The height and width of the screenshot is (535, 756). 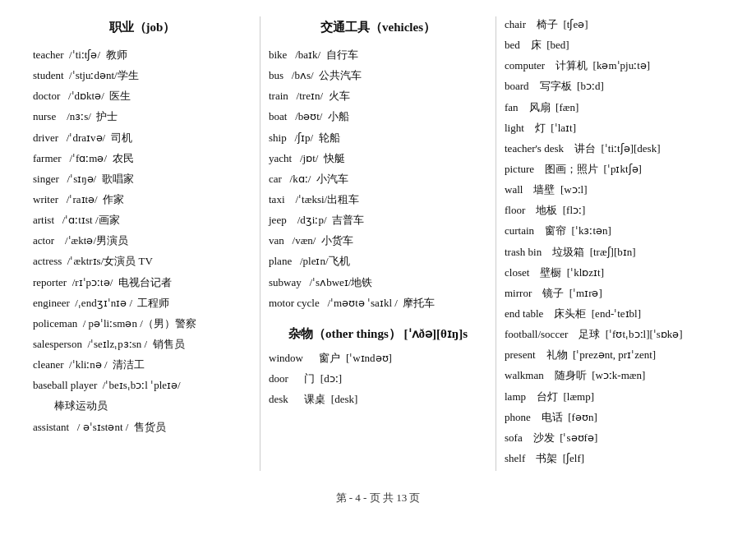 I want to click on list-item: cleaner /ˈkliːnə / 清洁工, so click(x=142, y=365).